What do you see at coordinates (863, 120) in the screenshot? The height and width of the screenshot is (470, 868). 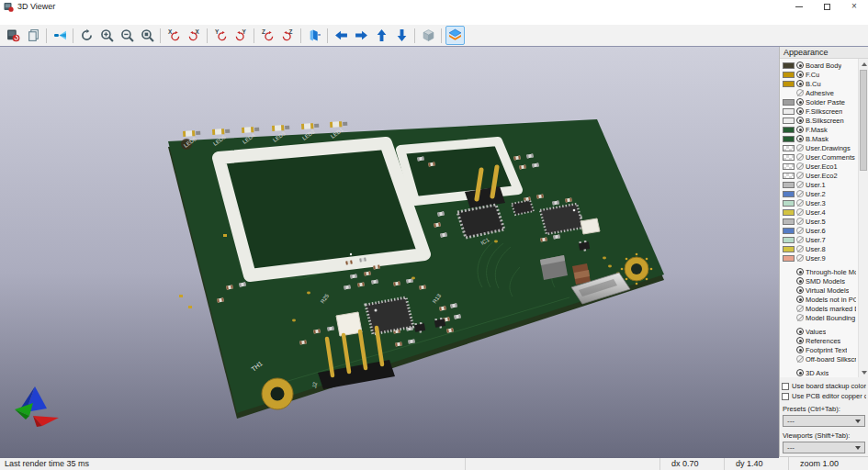 I see `scrollbar-thumb` at bounding box center [863, 120].